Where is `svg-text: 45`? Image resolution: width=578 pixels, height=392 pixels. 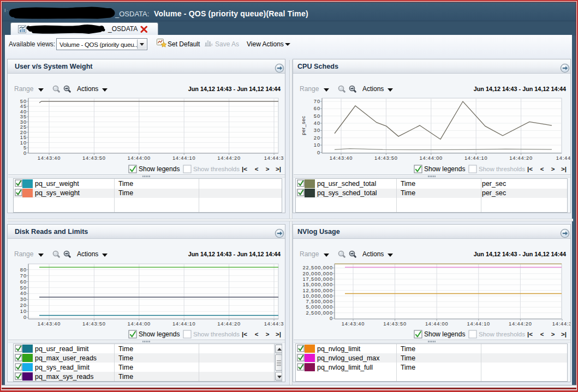
svg-text: 45 is located at coordinates (23, 106).